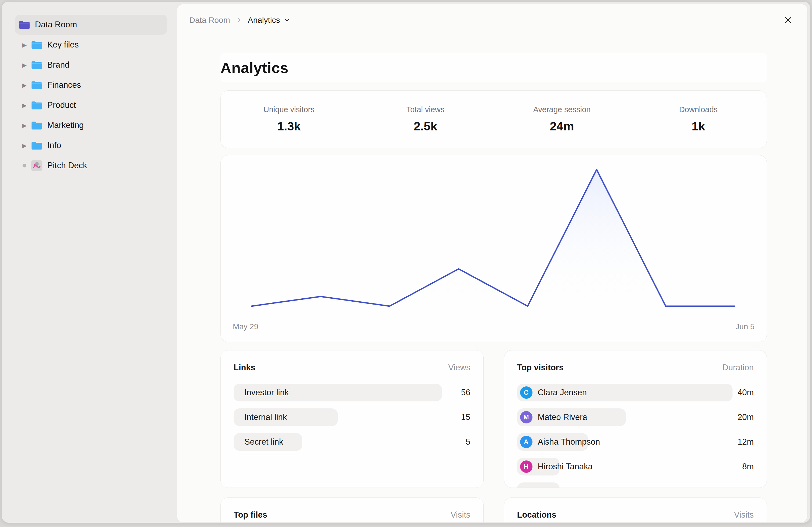  Describe the element at coordinates (244, 367) in the screenshot. I see `links-card-title: Links` at that location.